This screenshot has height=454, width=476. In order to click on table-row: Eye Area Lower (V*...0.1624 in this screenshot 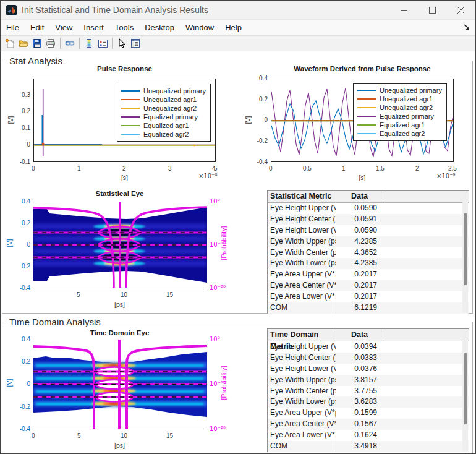, I will do `click(368, 435)`.